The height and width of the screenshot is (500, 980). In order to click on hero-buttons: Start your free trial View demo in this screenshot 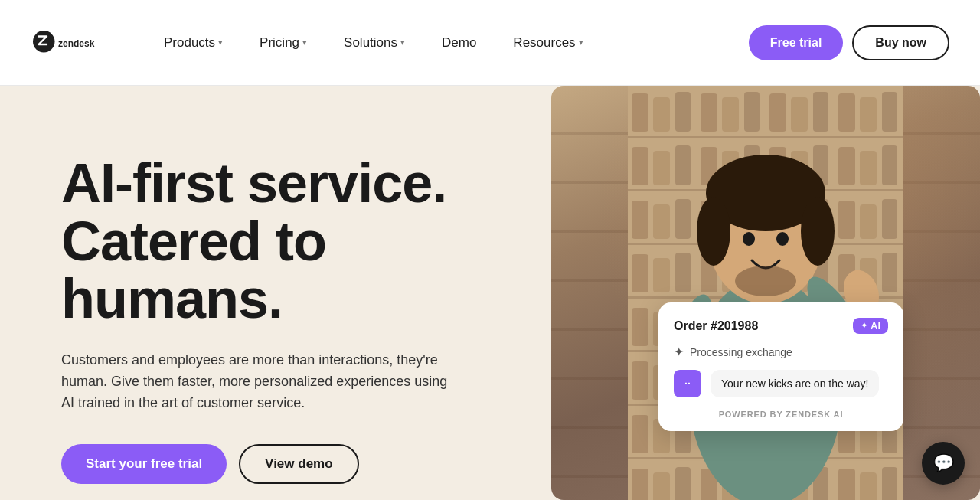, I will do `click(283, 464)`.